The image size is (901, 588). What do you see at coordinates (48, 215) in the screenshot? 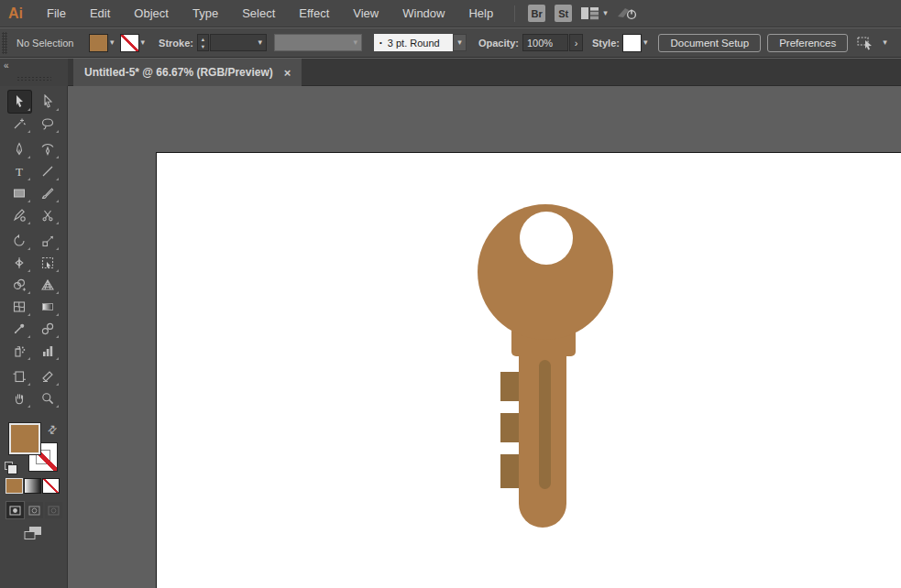
I see `scissors-tool` at bounding box center [48, 215].